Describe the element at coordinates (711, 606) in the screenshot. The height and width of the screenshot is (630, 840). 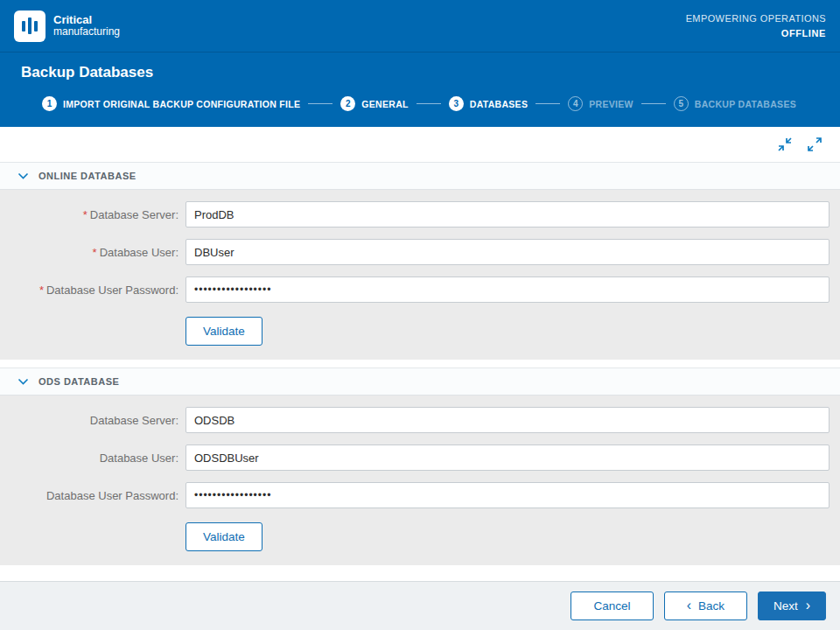
I see `back-button-label: Back` at that location.